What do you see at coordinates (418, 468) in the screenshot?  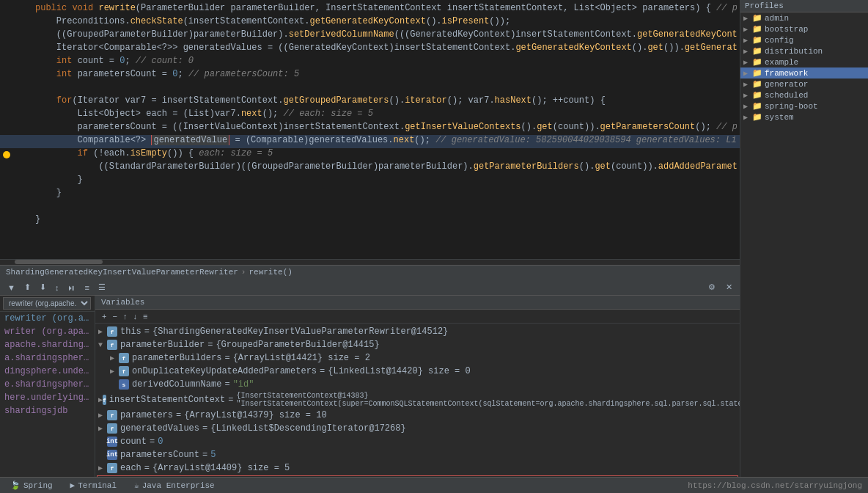 I see `var-row-each: ▶ f each = {ArrayList@14409} size = 5` at bounding box center [418, 468].